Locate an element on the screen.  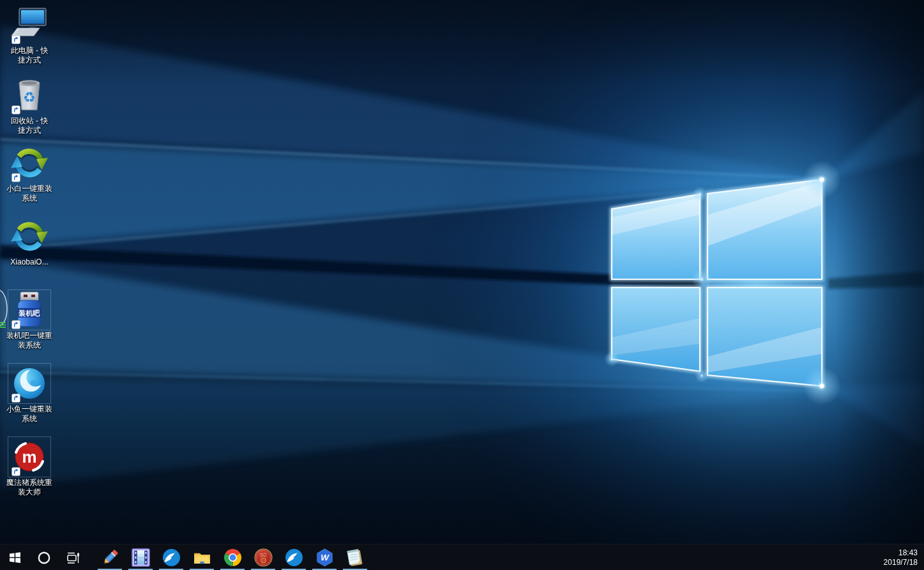
svg-text: 装机吧 is located at coordinates (29, 313).